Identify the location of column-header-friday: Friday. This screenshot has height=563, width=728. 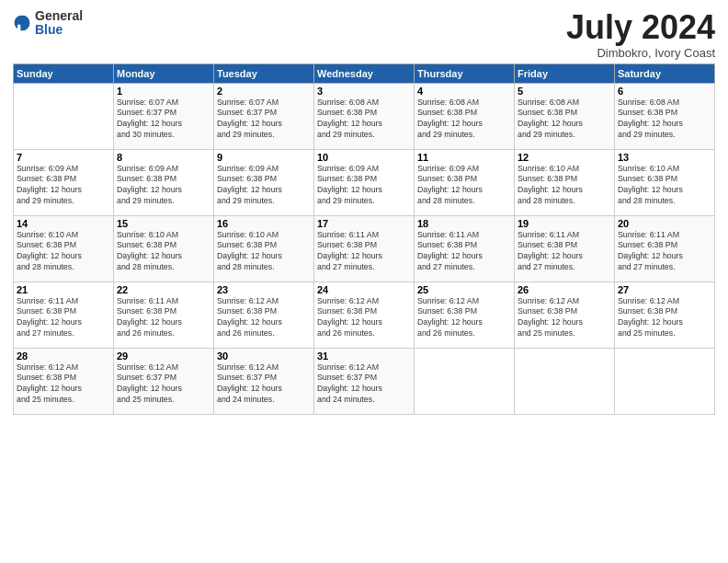
(564, 74).